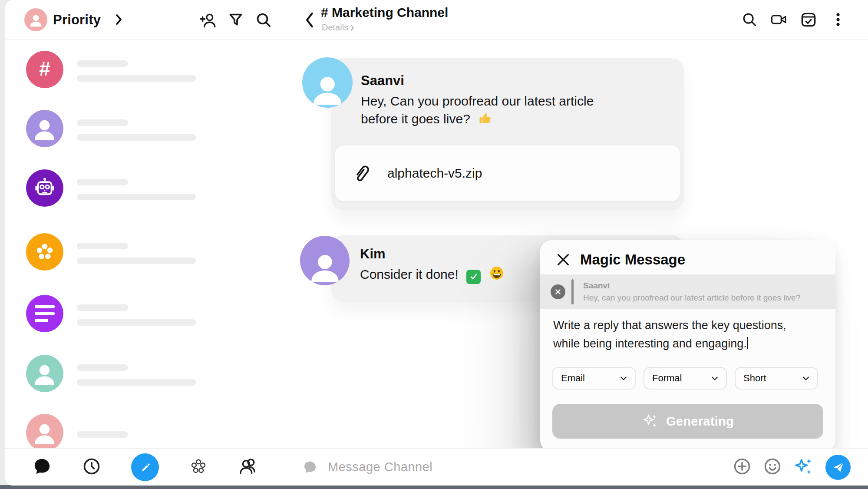  I want to click on panel-divider, so click(286, 243).